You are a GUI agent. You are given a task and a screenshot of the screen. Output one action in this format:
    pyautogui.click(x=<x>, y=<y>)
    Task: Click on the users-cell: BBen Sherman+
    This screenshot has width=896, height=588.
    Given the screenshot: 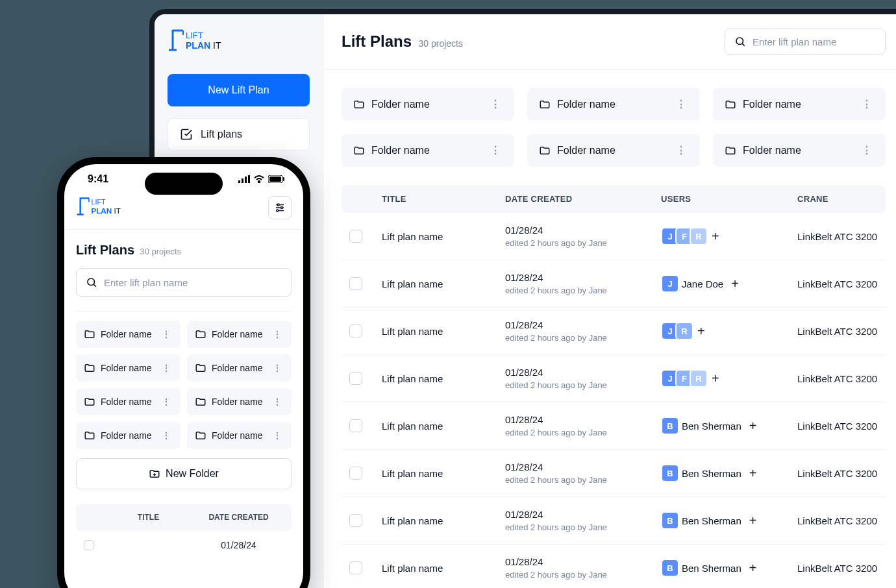 What is the action you would take?
    pyautogui.click(x=726, y=521)
    